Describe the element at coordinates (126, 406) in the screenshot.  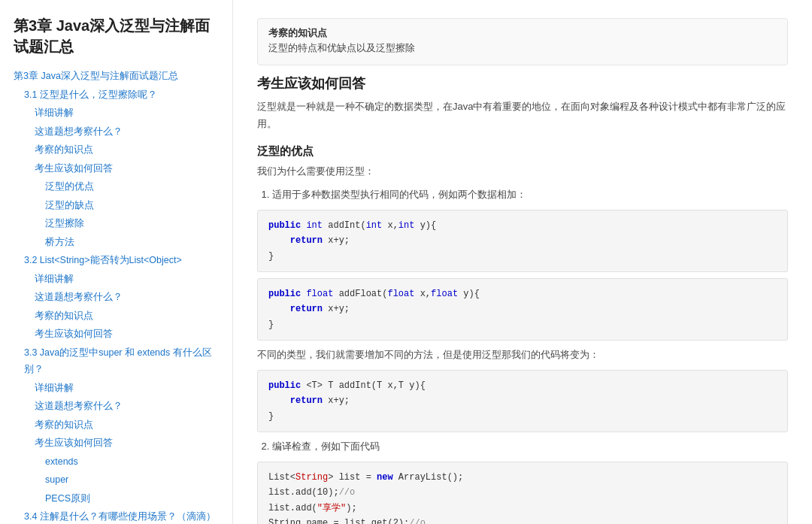
I see `toc-item-thinks-3: 这道题想考察什么？` at that location.